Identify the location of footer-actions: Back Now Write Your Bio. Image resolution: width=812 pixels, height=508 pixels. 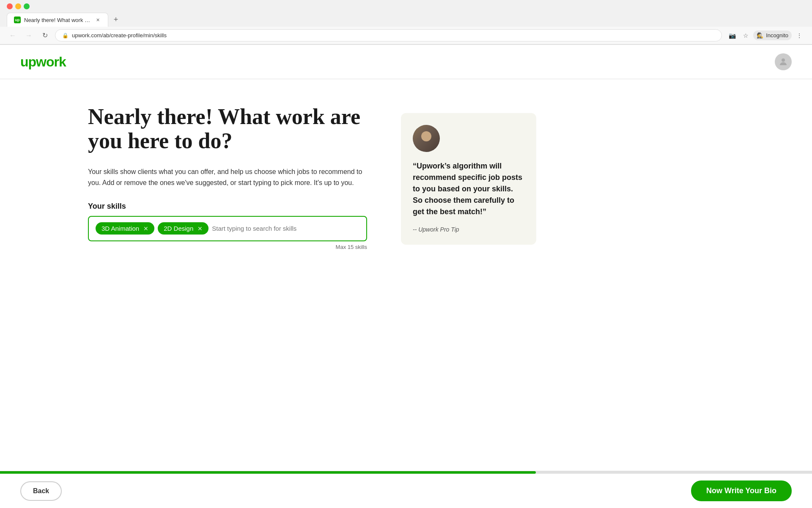
(406, 491).